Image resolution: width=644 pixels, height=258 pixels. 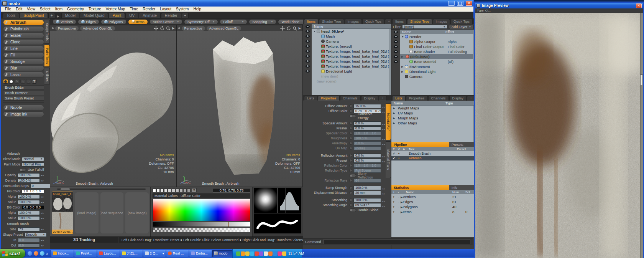 I want to click on task-button-layout: Layou..., so click(x=108, y=253).